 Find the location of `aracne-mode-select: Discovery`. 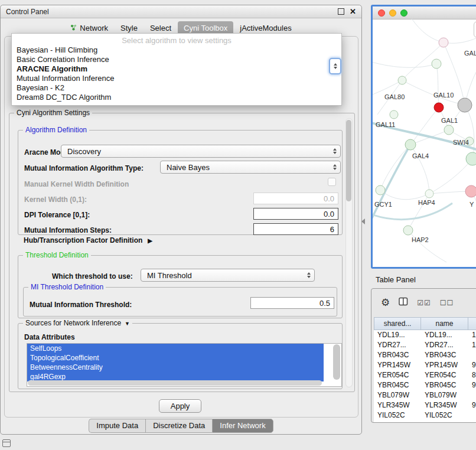

aracne-mode-select: Discovery is located at coordinates (201, 151).